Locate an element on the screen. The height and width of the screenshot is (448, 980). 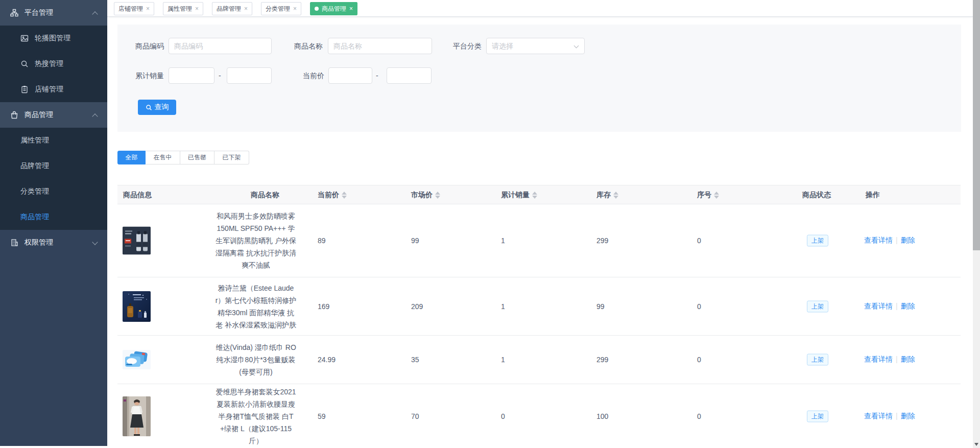
sidebar-item-hotsearch: 热搜管理 is located at coordinates (54, 64).